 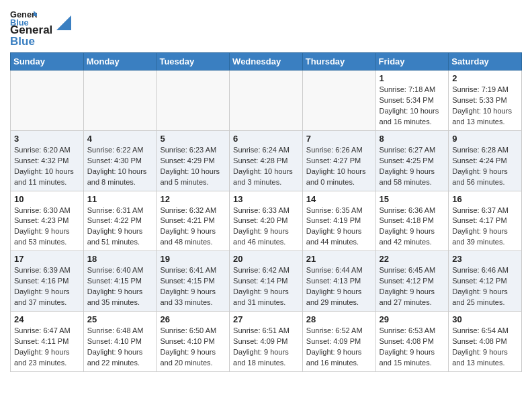 What do you see at coordinates (412, 167) in the screenshot?
I see `day-info: Sunrise: 6:27 AM Sunset: 4:25 PM Dayligh…` at bounding box center [412, 167].